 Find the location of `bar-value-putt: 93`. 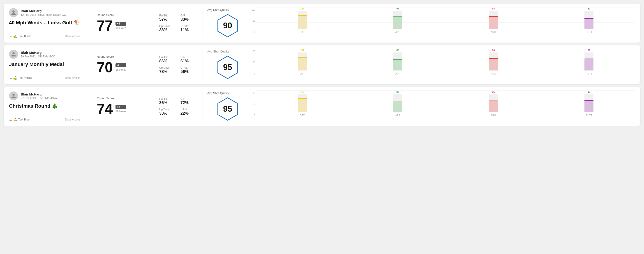

bar-value-putt: 93 is located at coordinates (589, 92).